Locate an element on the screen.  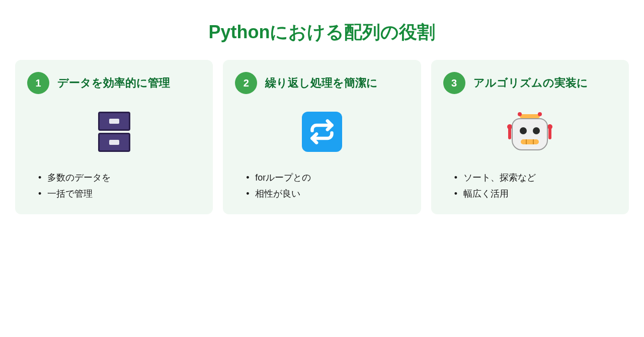
robot-icon is located at coordinates (530, 132).